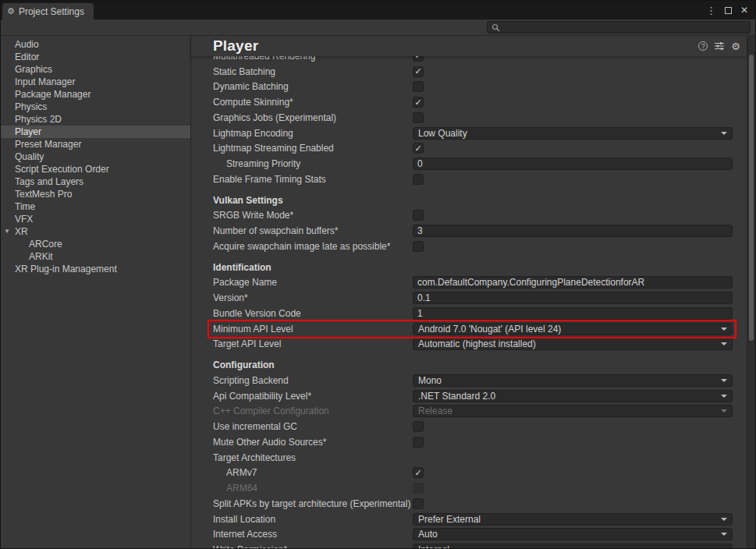 Image resolution: width=756 pixels, height=549 pixels. Describe the element at coordinates (418, 442) in the screenshot. I see `checkbox-mute-other-audio-sources` at that location.